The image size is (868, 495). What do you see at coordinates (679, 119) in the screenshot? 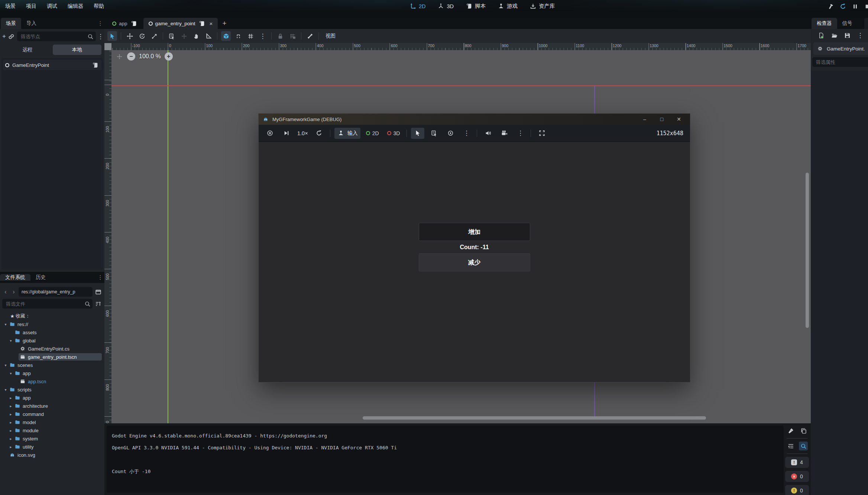
I see `close-button: ✕` at bounding box center [679, 119].